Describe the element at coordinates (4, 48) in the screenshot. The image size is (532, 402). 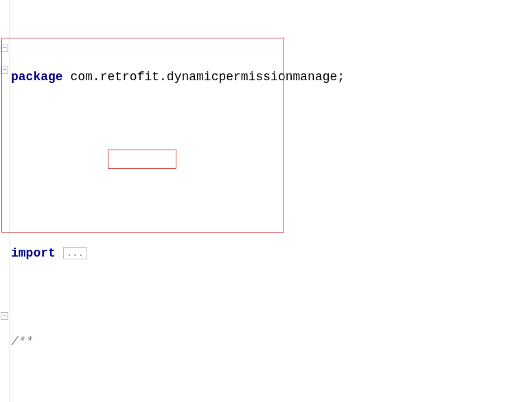
I see `fold-toggle-import: −` at that location.